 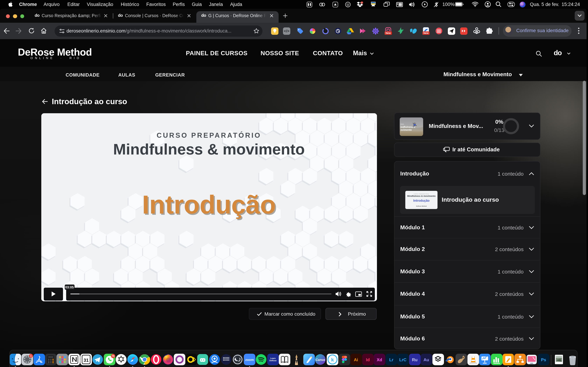 I want to click on svg-text: k, so click(x=332, y=360).